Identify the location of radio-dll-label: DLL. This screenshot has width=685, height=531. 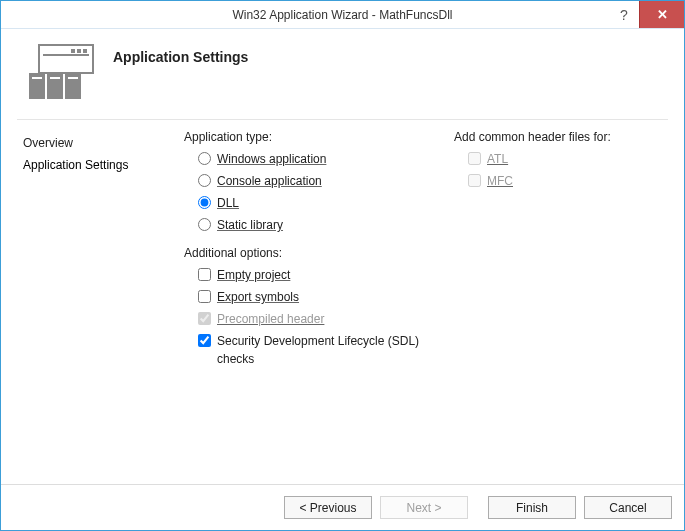
(228, 203).